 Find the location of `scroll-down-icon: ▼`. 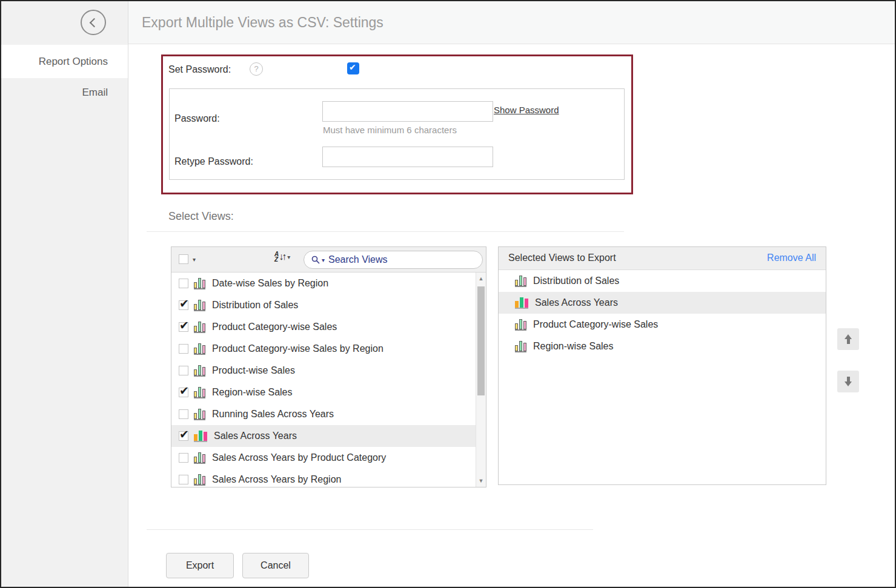

scroll-down-icon: ▼ is located at coordinates (481, 481).